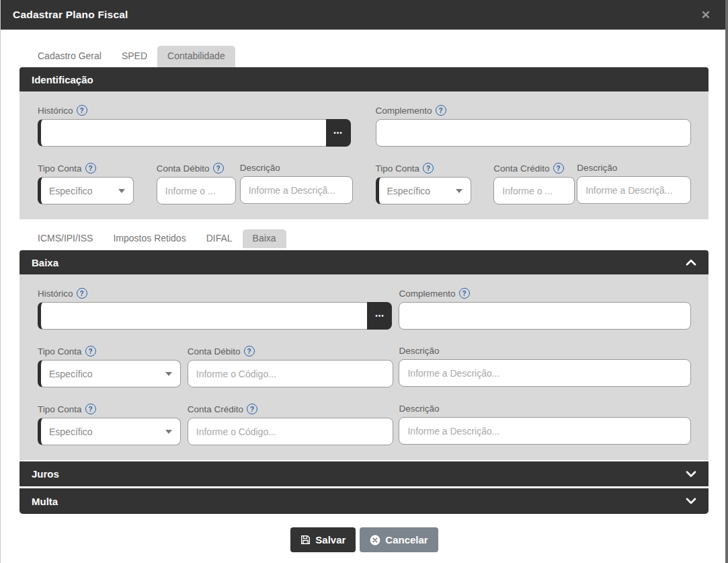 The image size is (728, 563). Describe the element at coordinates (378, 57) in the screenshot. I see `main-tabs: Cadastro Geral SPED Contabilidade` at that location.